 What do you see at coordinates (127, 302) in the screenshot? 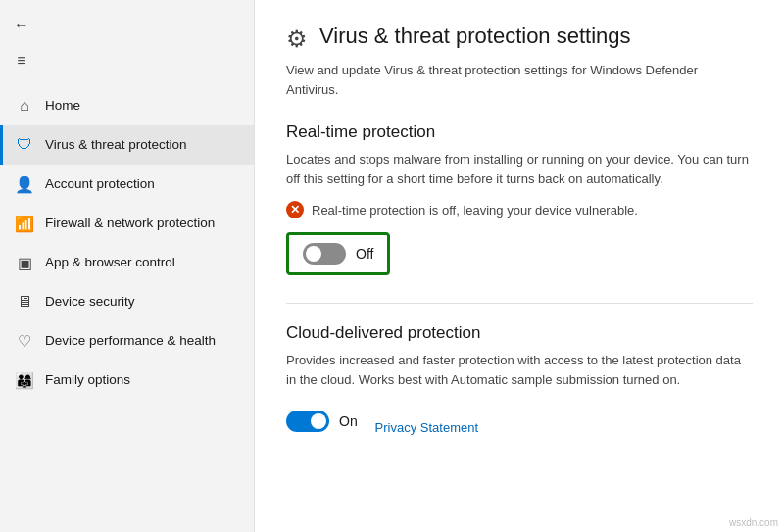
I see `sidebar-item-device-security: 🖥Device security` at bounding box center [127, 302].